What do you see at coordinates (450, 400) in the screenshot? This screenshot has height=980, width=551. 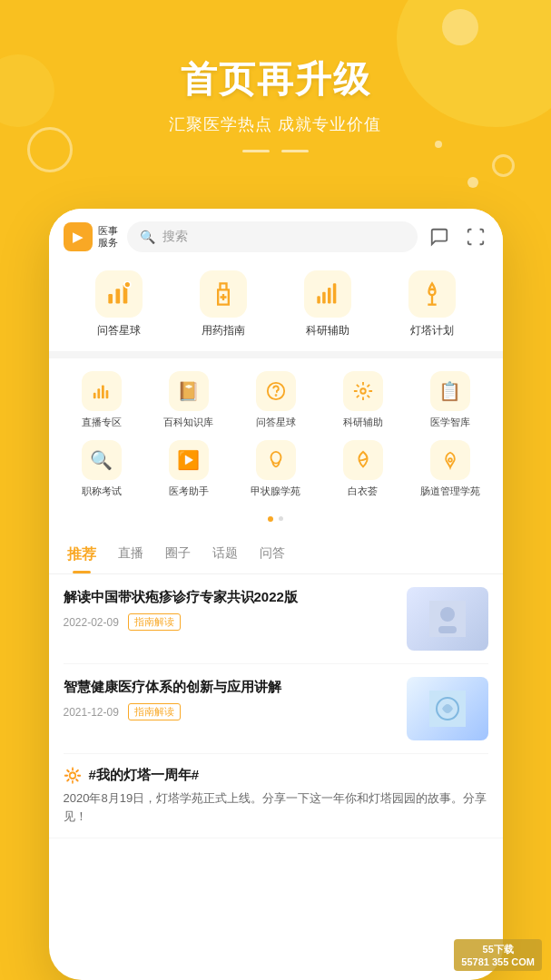 I see `grid-item-yixue: 📋 医学智库` at bounding box center [450, 400].